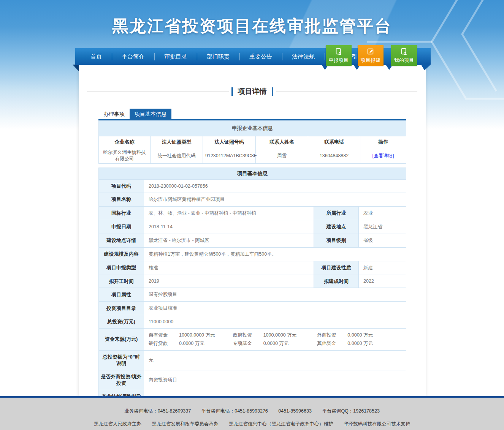  What do you see at coordinates (404, 55) in the screenshot?
I see `my-projects-button: 我的项目` at bounding box center [404, 55].